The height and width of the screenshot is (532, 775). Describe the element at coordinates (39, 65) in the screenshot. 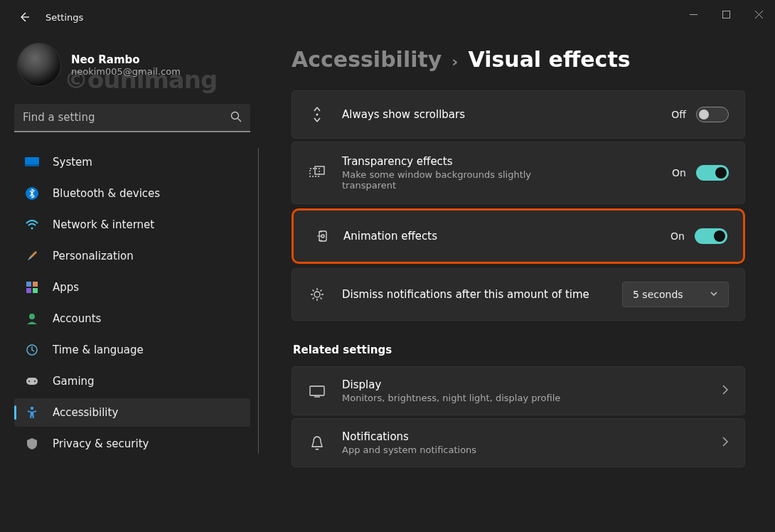

I see `avatar` at that location.